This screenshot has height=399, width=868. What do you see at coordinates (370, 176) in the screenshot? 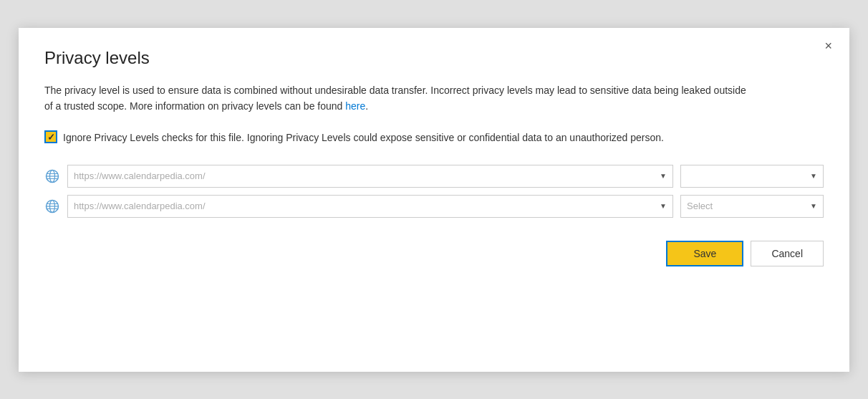
I see `url-dropdown-1: https://www.calendarpedia.com/ ▼` at bounding box center [370, 176].